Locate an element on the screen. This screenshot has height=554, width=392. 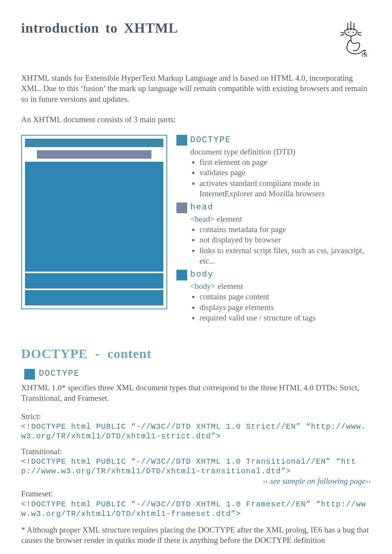
header-row: introduction to XHTML OI is located at coordinates (196, 38).